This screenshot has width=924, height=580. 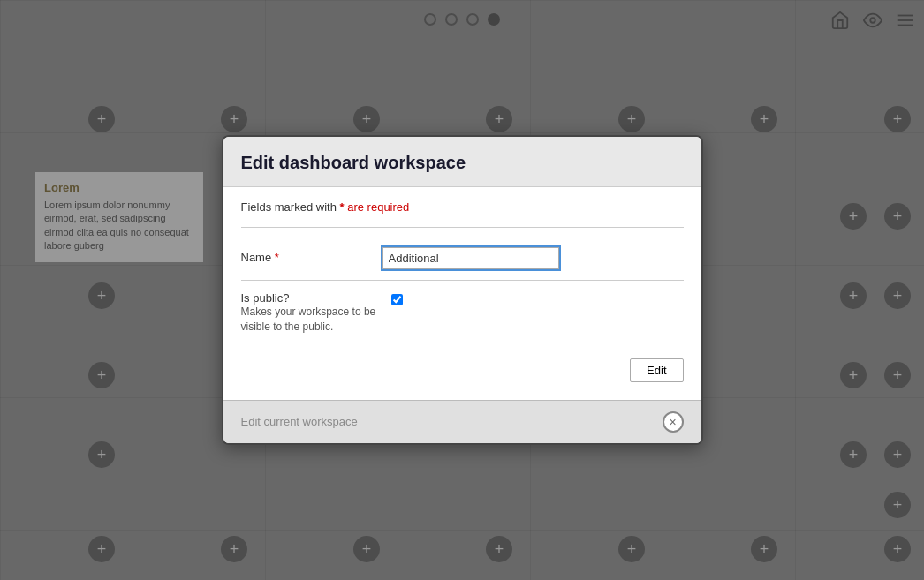 I want to click on required-suffix: are required, so click(x=378, y=207).